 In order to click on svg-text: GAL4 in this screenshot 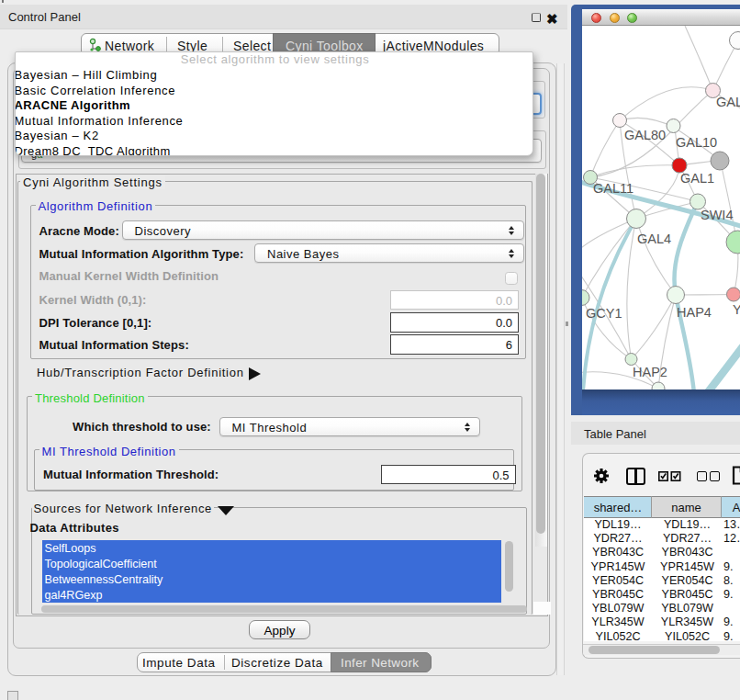, I will do `click(654, 239)`.